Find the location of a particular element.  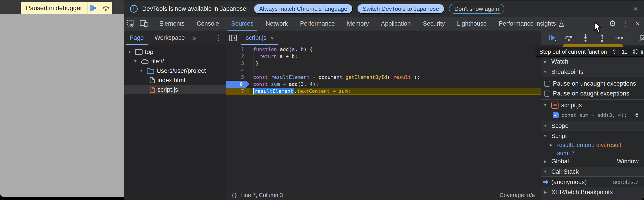

pause-caught-checkbox is located at coordinates (547, 94).